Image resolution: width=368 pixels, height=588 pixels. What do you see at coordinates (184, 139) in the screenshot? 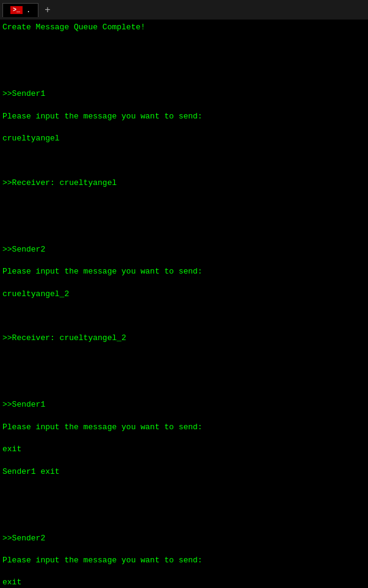
I see `terminal-line: crueltyangel` at bounding box center [184, 139].